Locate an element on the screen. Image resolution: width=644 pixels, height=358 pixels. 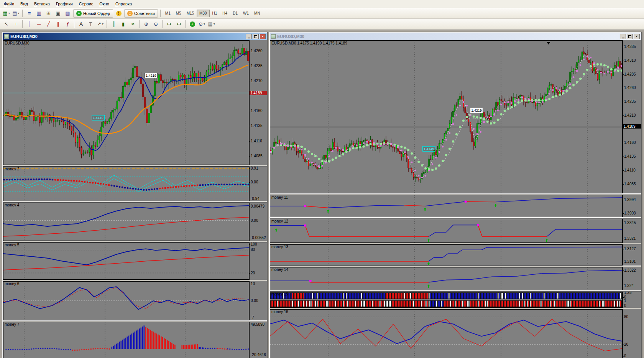
indicator-pane-money-14: 1.33221.324money 14 is located at coordinates (455, 279).